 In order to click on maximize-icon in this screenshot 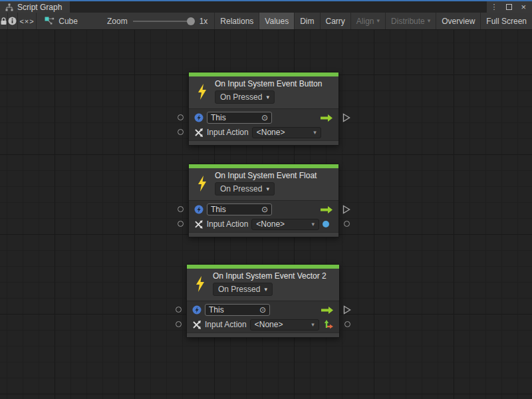, I will do `click(509, 7)`.